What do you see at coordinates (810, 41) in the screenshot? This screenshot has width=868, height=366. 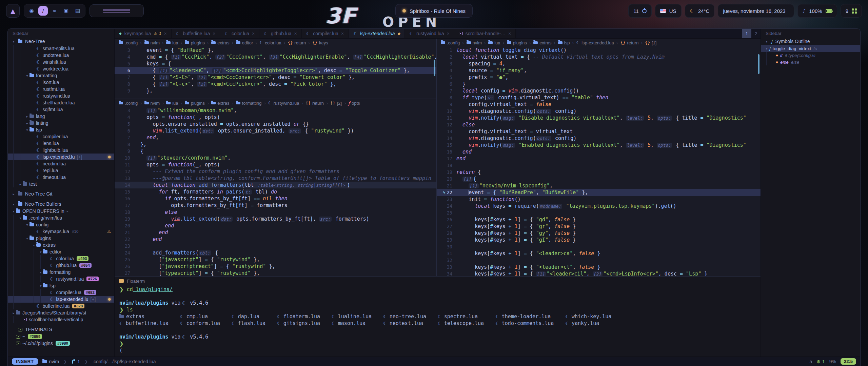 I see `symbols-outline-header: ▾ ƒ Symbols Outline` at bounding box center [810, 41].